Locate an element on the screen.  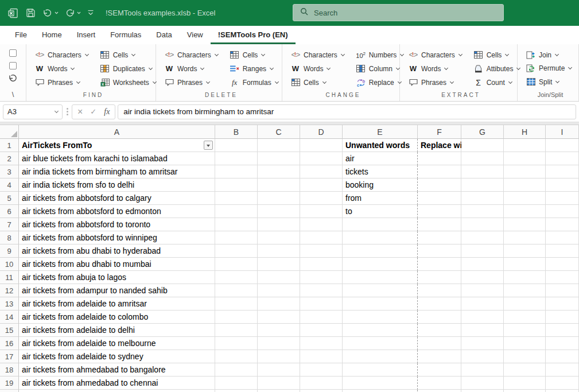
cell-C17 is located at coordinates (279, 357).